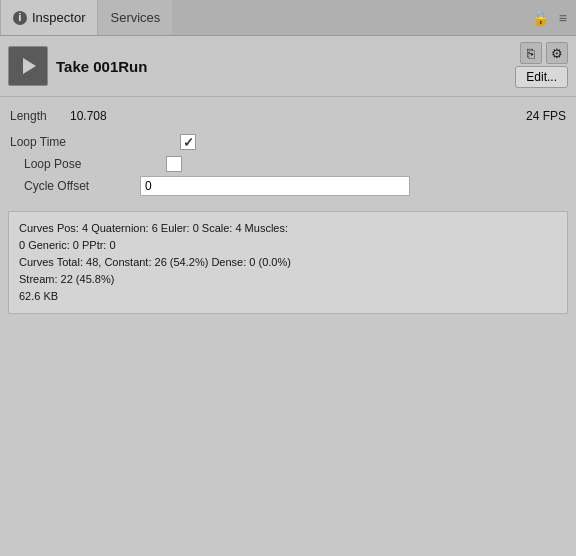 The height and width of the screenshot is (556, 576). I want to click on info-line-5: 62.6 KB, so click(288, 296).